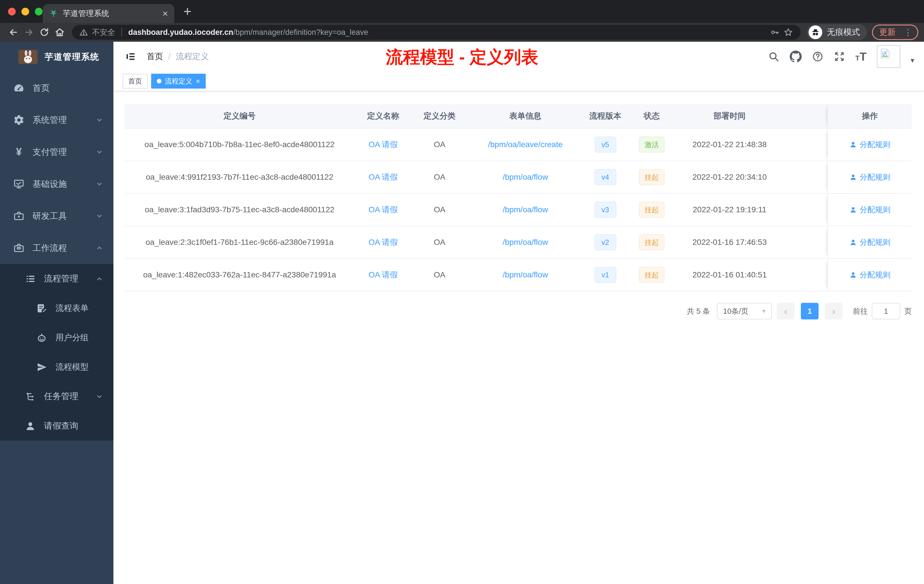 The height and width of the screenshot is (584, 924). What do you see at coordinates (912, 61) in the screenshot?
I see `avatar-caret-icon: ▾` at bounding box center [912, 61].